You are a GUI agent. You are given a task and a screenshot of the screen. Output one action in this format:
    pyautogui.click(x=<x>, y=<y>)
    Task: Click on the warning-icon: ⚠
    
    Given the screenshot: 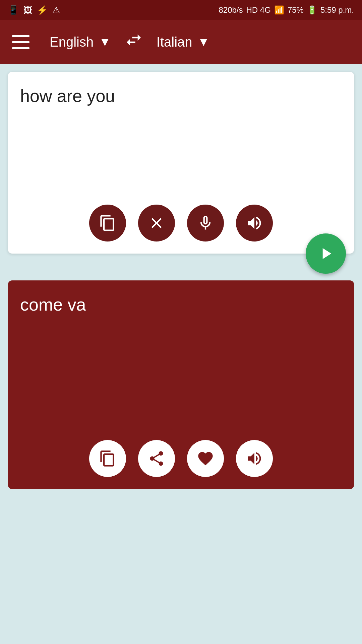 What is the action you would take?
    pyautogui.click(x=56, y=10)
    